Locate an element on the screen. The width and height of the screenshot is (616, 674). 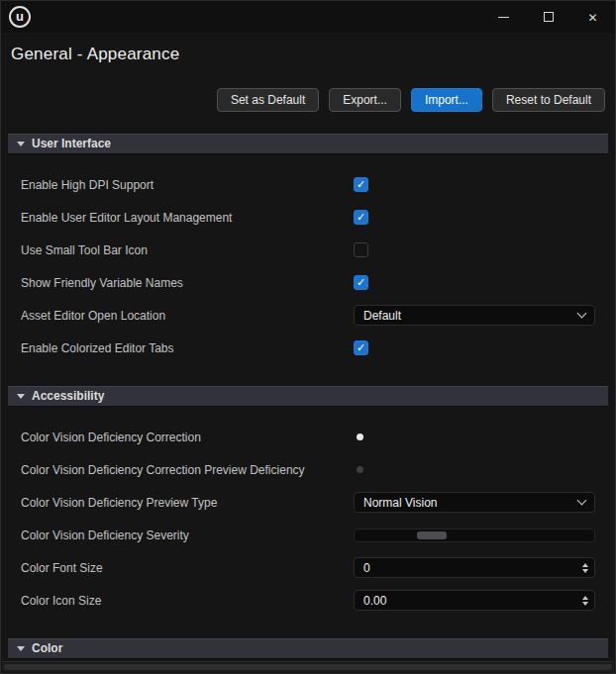
setting-label: Show Friendly Variable Names is located at coordinates (187, 283).